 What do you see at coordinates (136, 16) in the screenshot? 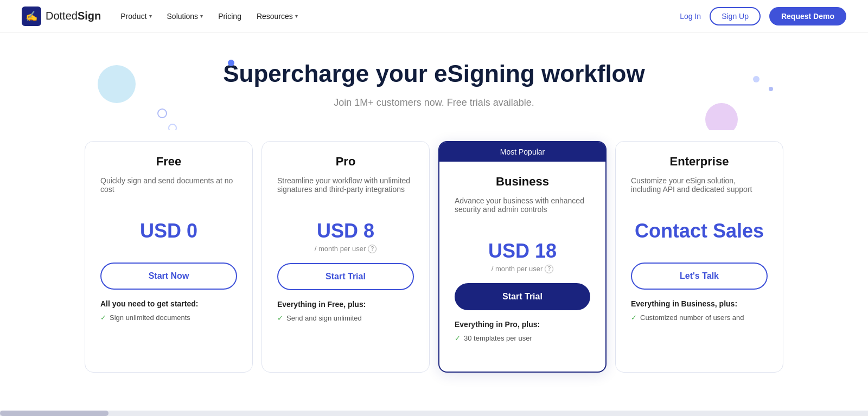
I see `nav-product: Product ▾` at bounding box center [136, 16].